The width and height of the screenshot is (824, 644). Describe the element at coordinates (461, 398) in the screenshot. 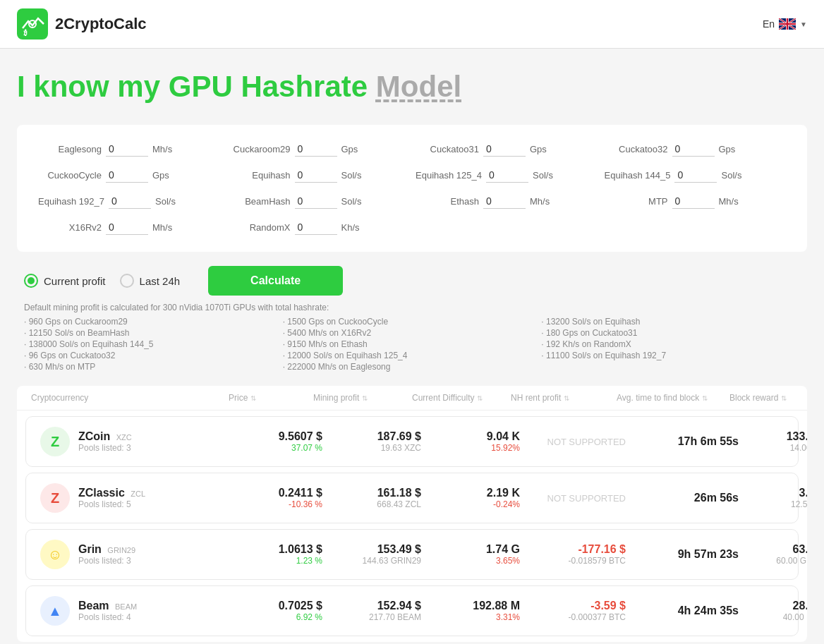

I see `table-header-cell: Current Difficulty⇅` at that location.